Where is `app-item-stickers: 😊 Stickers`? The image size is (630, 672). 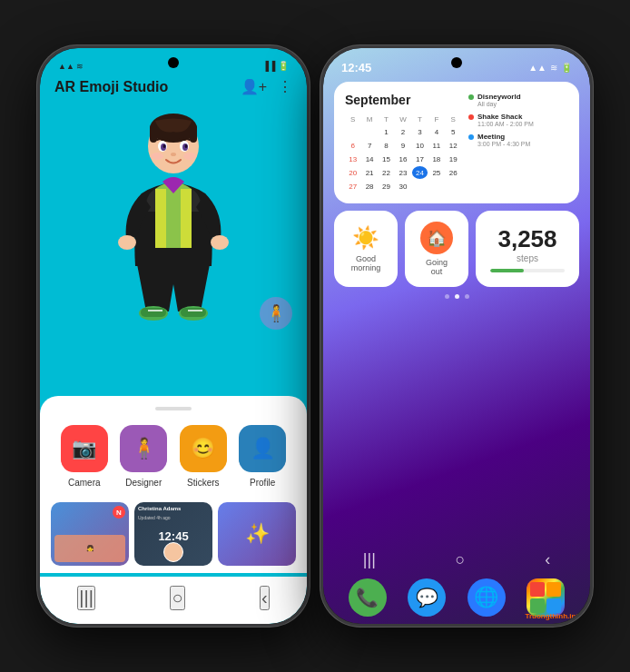
app-item-stickers: 😊 Stickers is located at coordinates (203, 456).